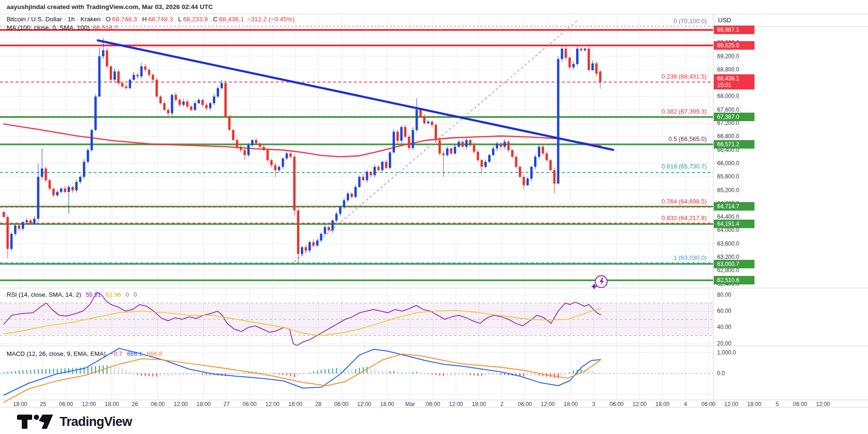 Image resolution: width=868 pixels, height=434 pixels. Describe the element at coordinates (75, 422) in the screenshot. I see `tradingview-logo: TradingView` at that location.